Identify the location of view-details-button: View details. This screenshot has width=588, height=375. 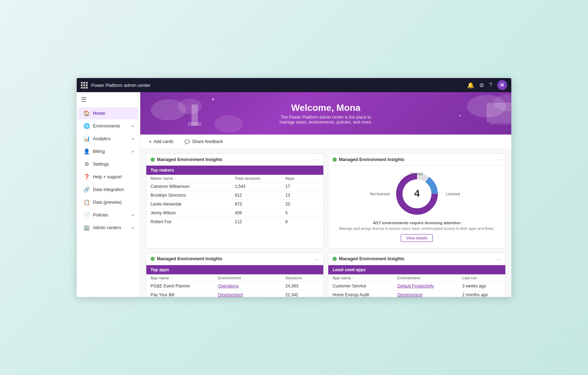
(417, 238).